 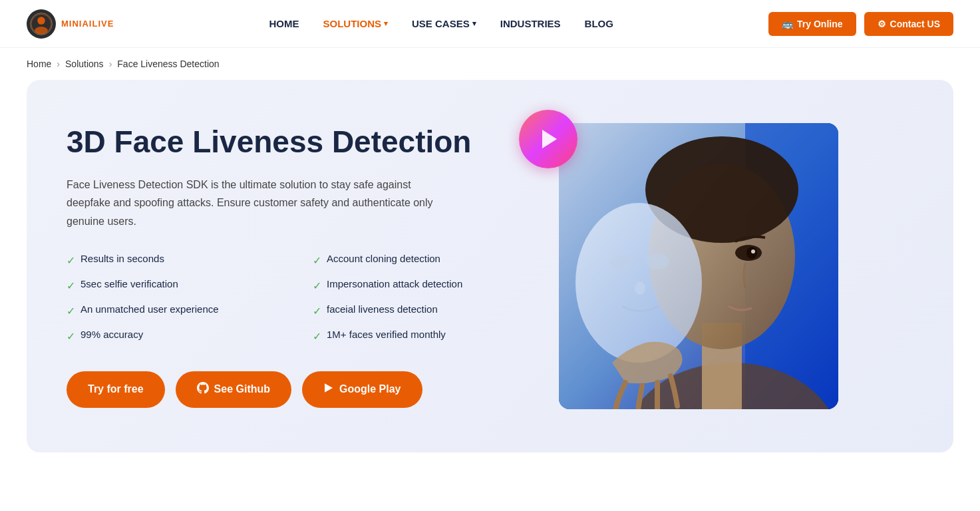 I want to click on feature-item: ✓ Impersonation attack detection, so click(x=422, y=285).